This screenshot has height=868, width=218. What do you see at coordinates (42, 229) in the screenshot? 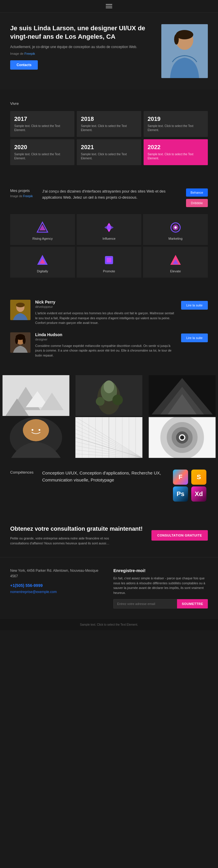
I see `portfolio-rising-agency: Rising Agency` at bounding box center [42, 229].